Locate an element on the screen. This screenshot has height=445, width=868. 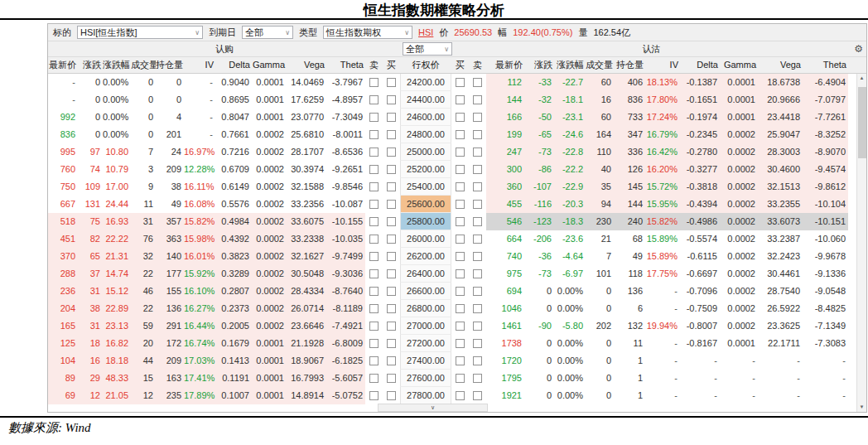
put-delta: -0.1651 is located at coordinates (700, 99).